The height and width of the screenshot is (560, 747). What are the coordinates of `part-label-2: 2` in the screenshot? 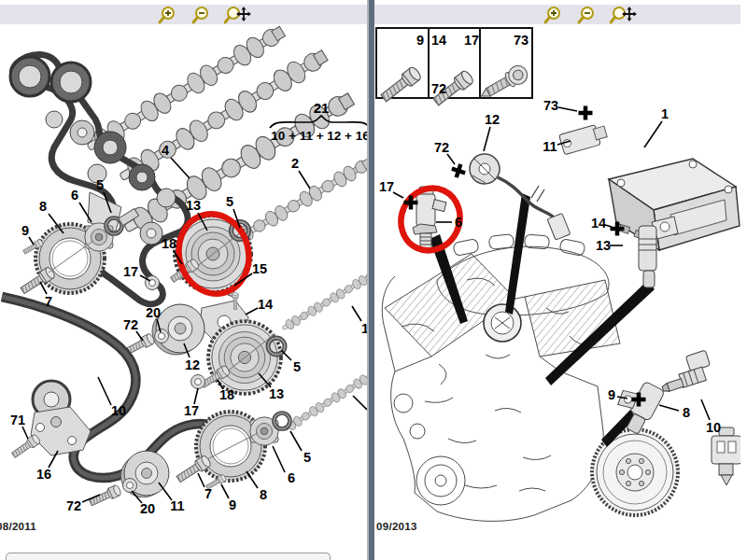 It's located at (295, 163).